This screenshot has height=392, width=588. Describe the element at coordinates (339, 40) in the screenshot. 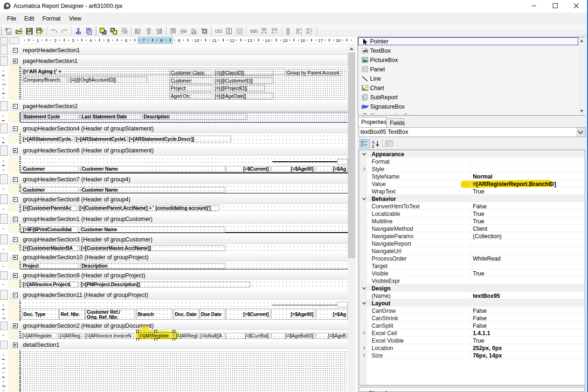

I see `svg-text: 18` at that location.